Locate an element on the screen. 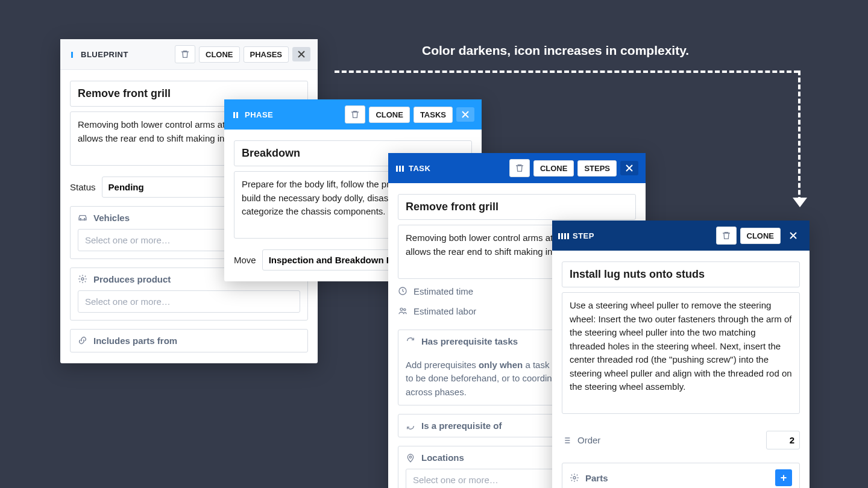 This screenshot has height=488, width=868. tasks-button: TASKS is located at coordinates (433, 114).